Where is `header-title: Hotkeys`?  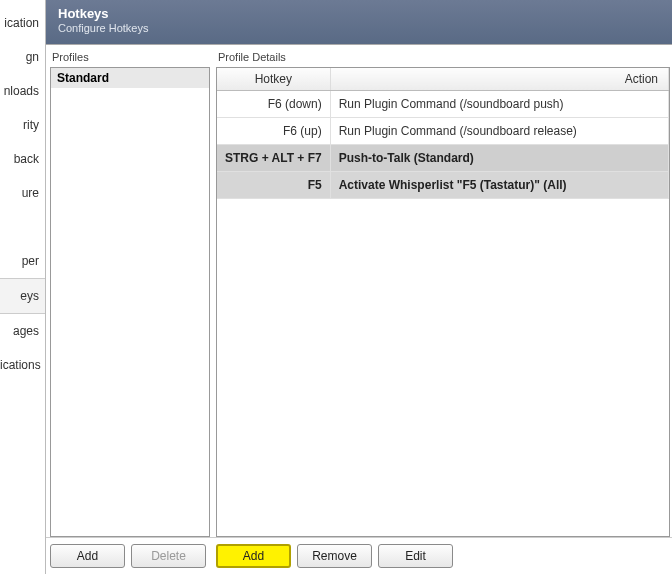 header-title: Hotkeys is located at coordinates (359, 14).